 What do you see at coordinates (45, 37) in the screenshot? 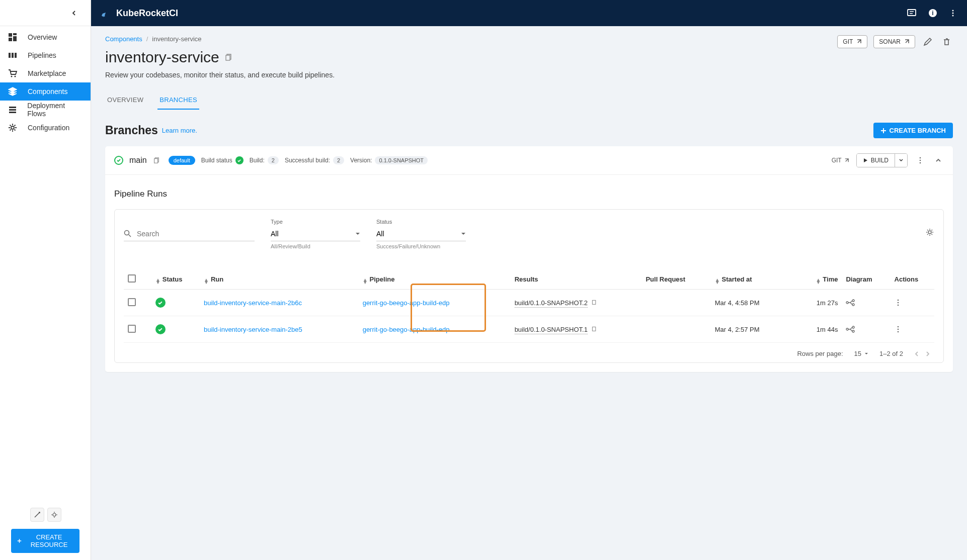
I see `nav-overview: Overview` at bounding box center [45, 37].